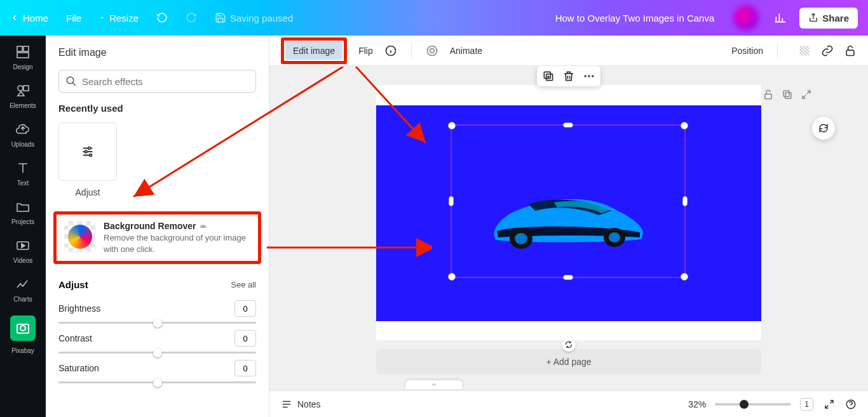  What do you see at coordinates (780, 18) in the screenshot?
I see `analytics-icon` at bounding box center [780, 18].